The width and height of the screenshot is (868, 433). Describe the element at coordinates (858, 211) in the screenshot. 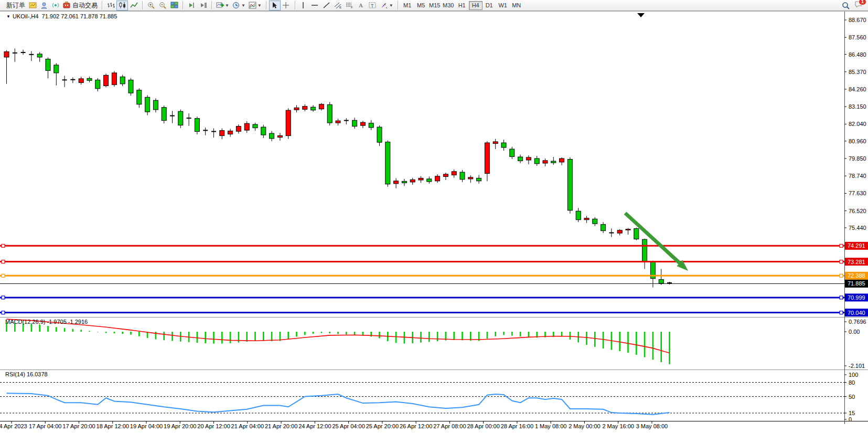

I see `price-tick-label: 76.520` at that location.